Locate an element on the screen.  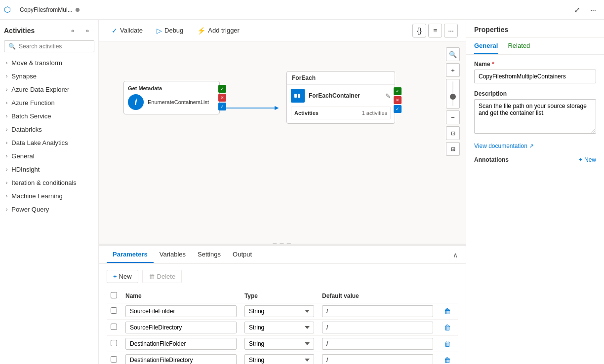
sidebar-item-azure-function: ›Azure Function is located at coordinates (49, 103).